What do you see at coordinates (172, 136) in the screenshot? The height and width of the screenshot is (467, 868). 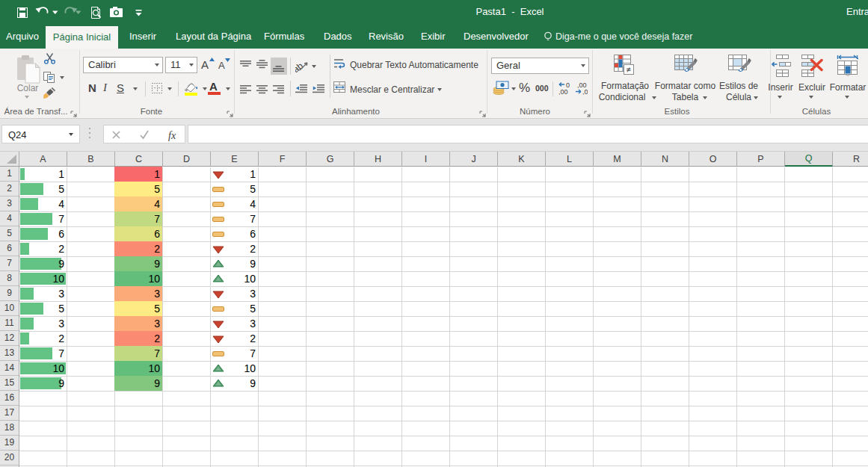 I see `svg-text: fx` at bounding box center [172, 136].